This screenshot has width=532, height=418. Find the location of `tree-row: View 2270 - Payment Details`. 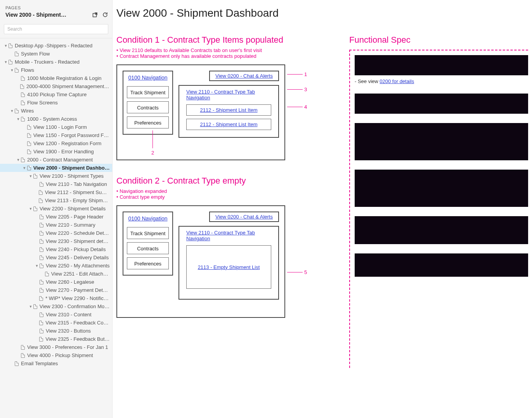

tree-row: View 2270 - Payment Details is located at coordinates (56, 290).